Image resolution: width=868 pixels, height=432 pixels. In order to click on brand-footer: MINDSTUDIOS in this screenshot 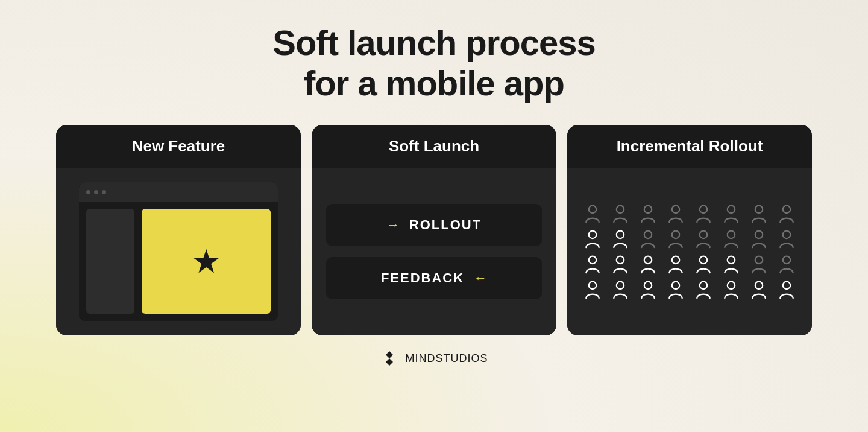, I will do `click(434, 358)`.